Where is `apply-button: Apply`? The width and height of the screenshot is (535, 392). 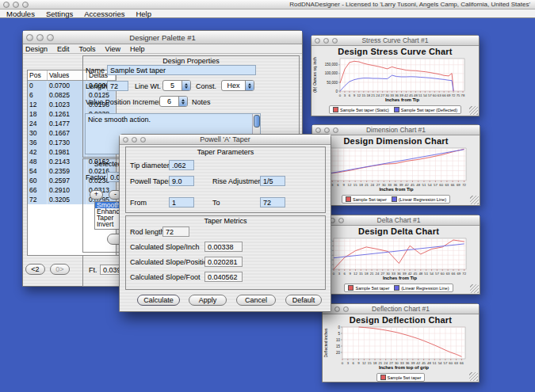
apply-button: Apply is located at coordinates (208, 300).